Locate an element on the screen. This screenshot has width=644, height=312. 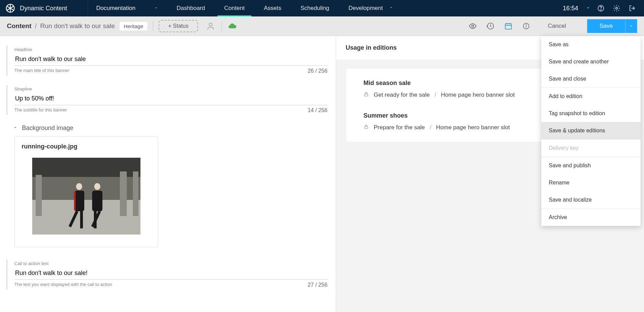
brand-title: Dynamic Content is located at coordinates (54, 8).